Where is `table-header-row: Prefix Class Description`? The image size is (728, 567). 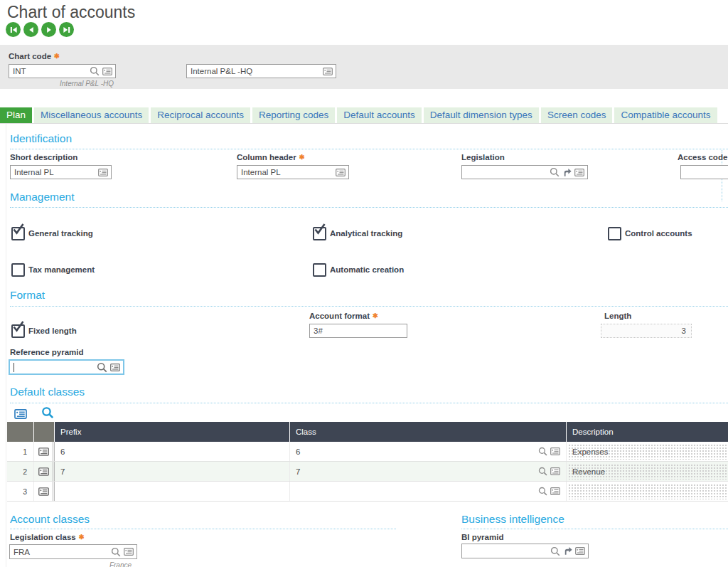 table-header-row: Prefix Class Description is located at coordinates (368, 432).